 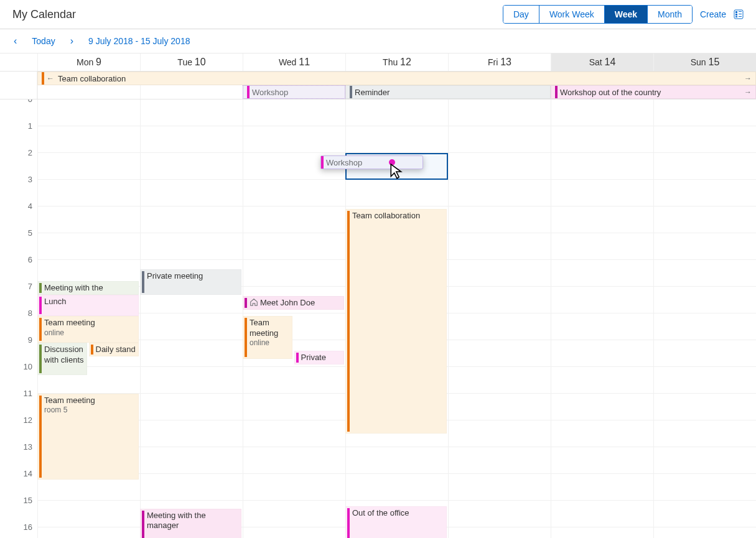 I want to click on hour-label: 0, so click(x=19, y=111).